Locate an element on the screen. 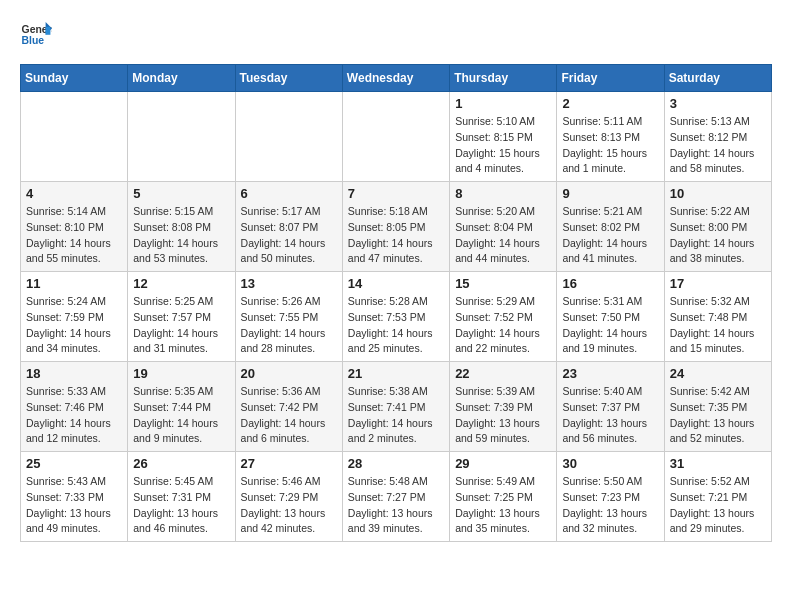  day-number: 9 is located at coordinates (610, 194).